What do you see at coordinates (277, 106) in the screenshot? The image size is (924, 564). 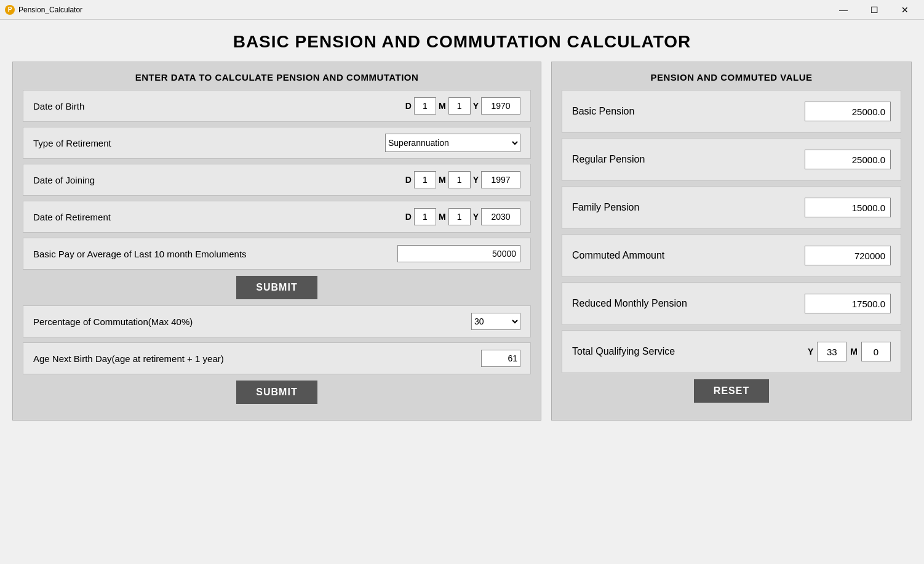 I see `dob-row: Date of Birth D M Y` at bounding box center [277, 106].